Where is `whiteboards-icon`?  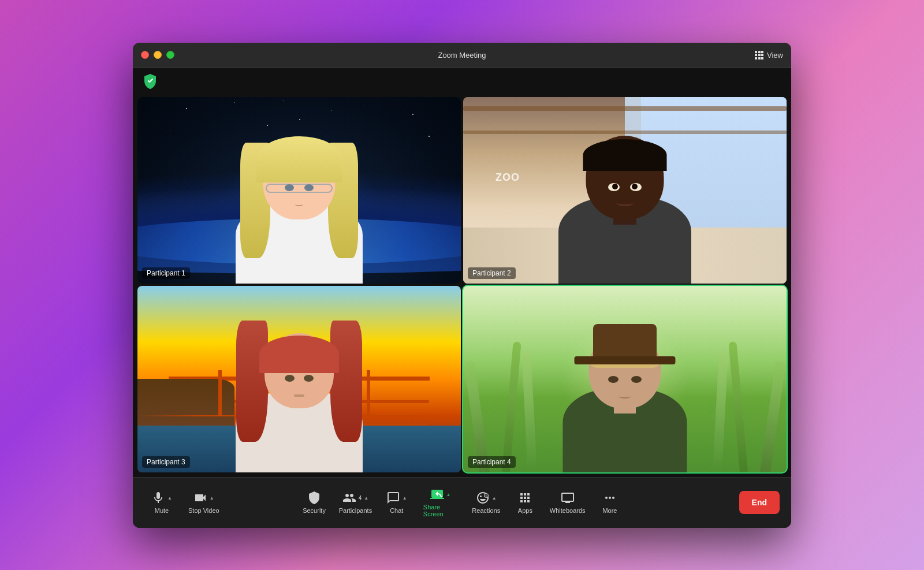 whiteboards-icon is located at coordinates (568, 498).